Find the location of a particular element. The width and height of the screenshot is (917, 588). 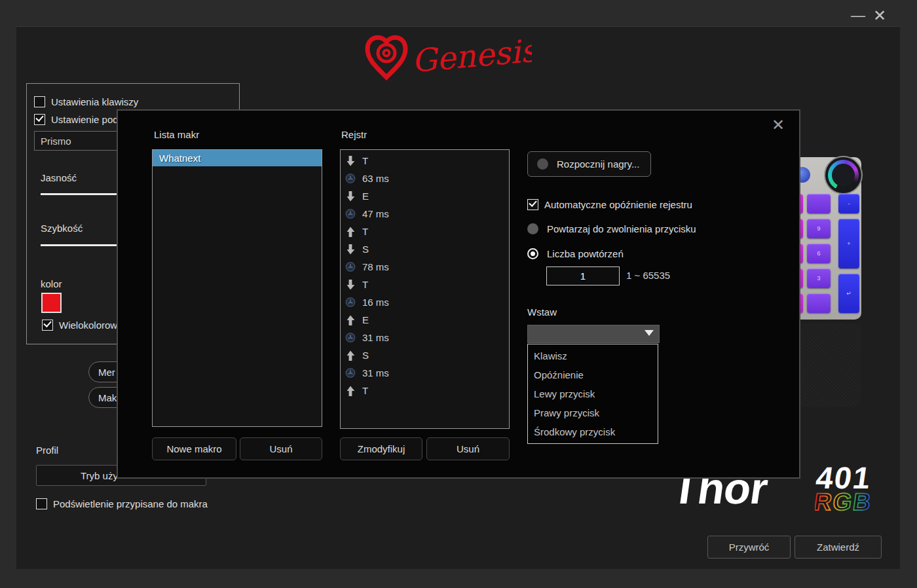

macro-event-row: 78 ms is located at coordinates (424, 267).